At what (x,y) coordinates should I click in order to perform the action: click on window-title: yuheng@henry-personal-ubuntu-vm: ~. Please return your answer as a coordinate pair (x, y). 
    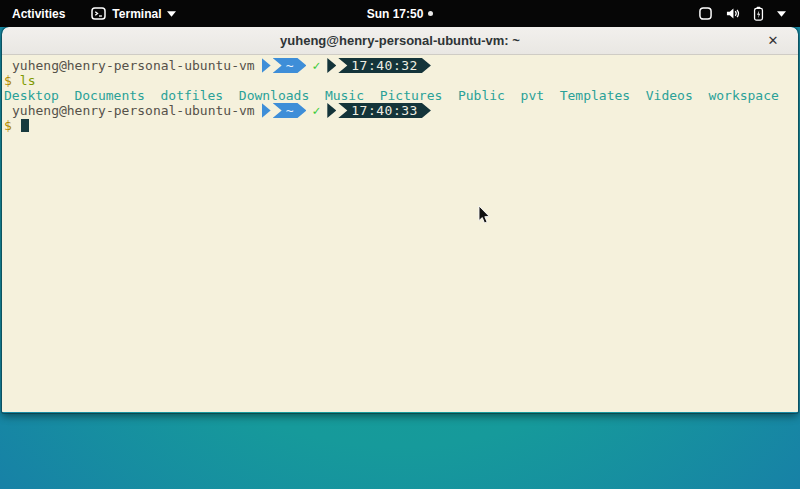
    Looking at the image, I should click on (400, 40).